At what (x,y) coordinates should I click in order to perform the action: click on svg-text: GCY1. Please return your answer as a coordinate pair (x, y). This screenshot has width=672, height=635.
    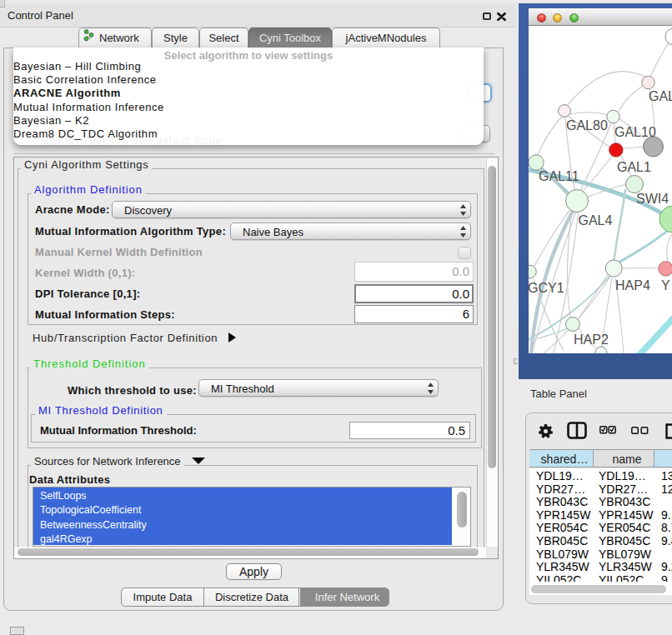
    Looking at the image, I should click on (547, 288).